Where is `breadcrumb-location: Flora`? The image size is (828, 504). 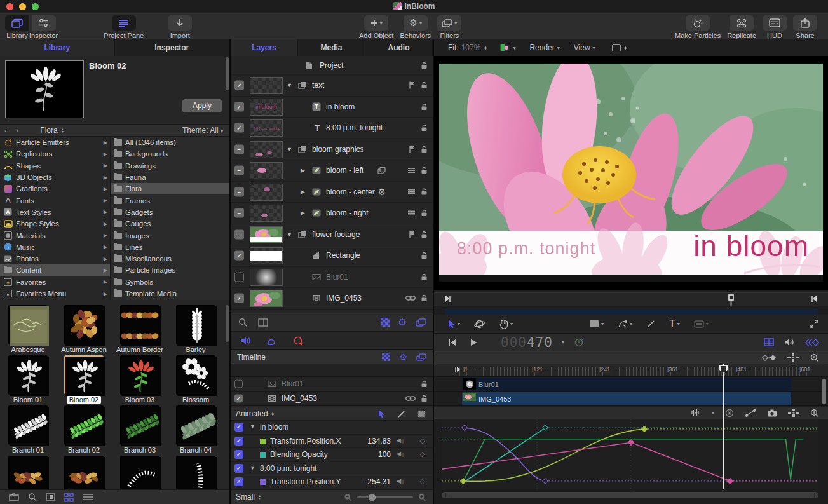
breadcrumb-location: Flora is located at coordinates (48, 130).